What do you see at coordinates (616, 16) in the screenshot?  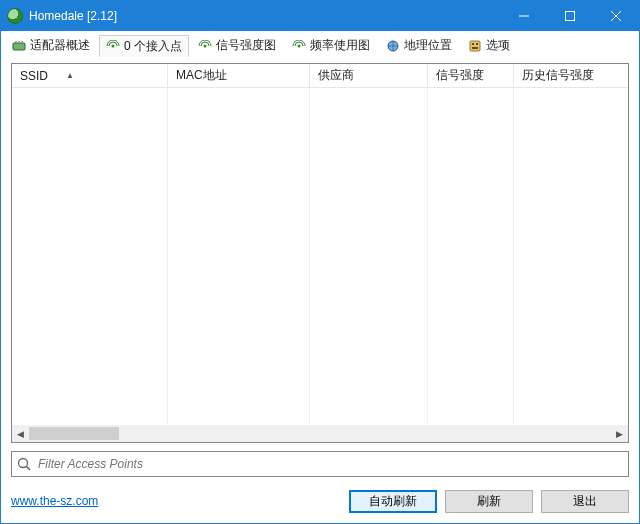 I see `close-icon` at bounding box center [616, 16].